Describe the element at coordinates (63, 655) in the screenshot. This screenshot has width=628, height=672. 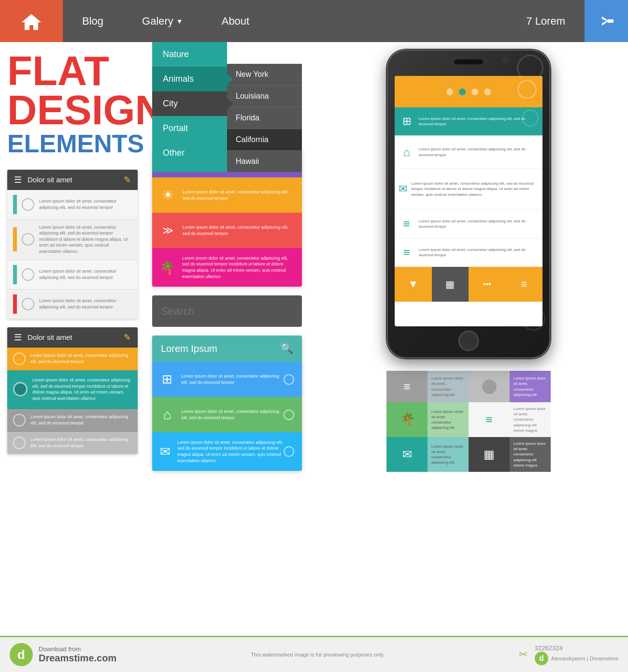
I see `dreamstime-logo: d Download from Dreamstime.com` at that location.